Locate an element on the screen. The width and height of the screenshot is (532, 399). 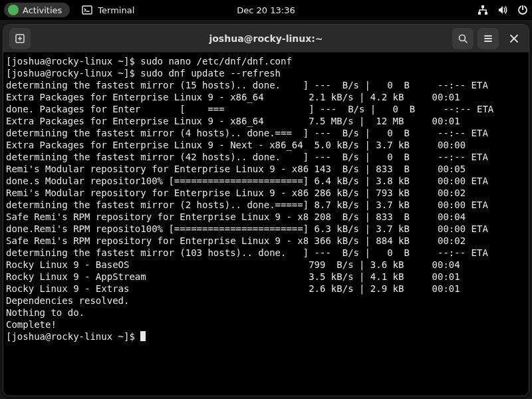
new-tab-button is located at coordinates (20, 39).